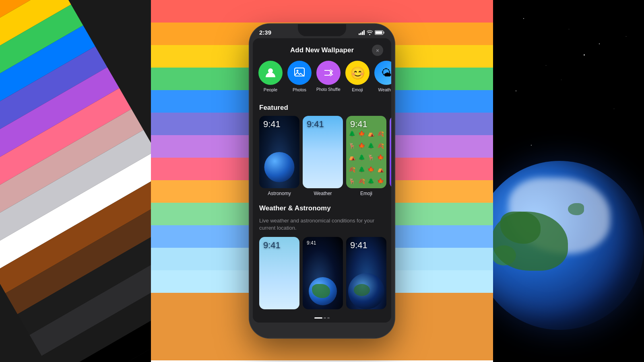  I want to click on status-icons, so click(372, 33).